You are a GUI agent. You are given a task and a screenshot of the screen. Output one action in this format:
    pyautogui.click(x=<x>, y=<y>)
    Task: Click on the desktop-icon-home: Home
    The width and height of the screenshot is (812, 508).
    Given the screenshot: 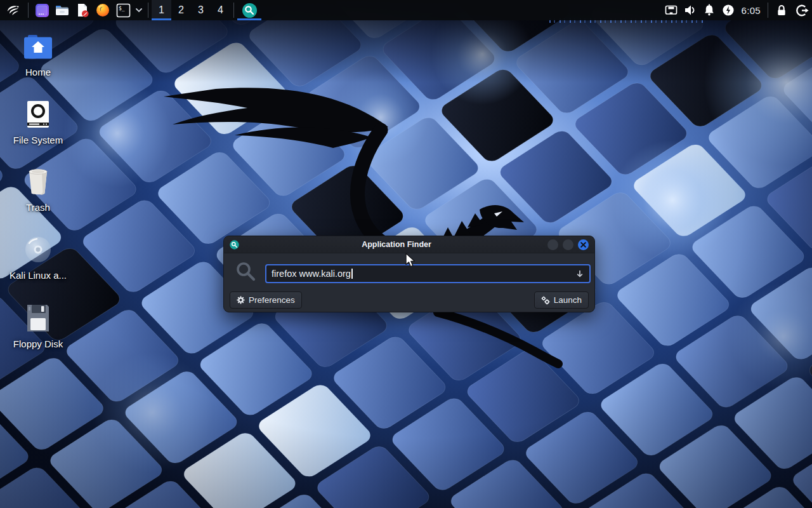 What is the action you would take?
    pyautogui.click(x=38, y=56)
    